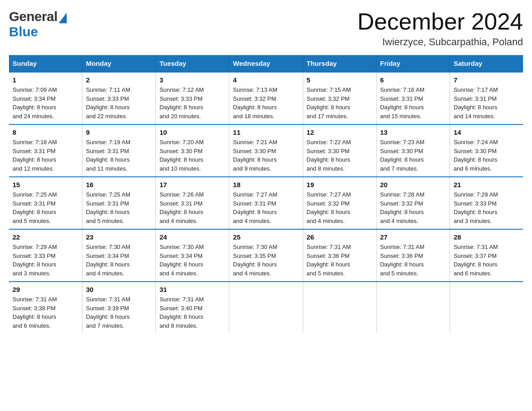  Describe the element at coordinates (182, 313) in the screenshot. I see `day-info: Sunrise: 7:31 AMSunset: 3:40 PMDaylight:…` at that location.